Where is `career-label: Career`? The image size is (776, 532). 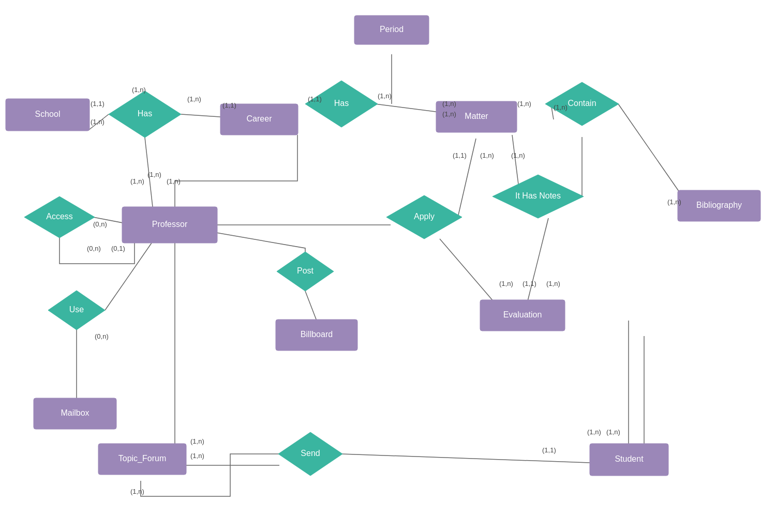
career-label: Career is located at coordinates (260, 119).